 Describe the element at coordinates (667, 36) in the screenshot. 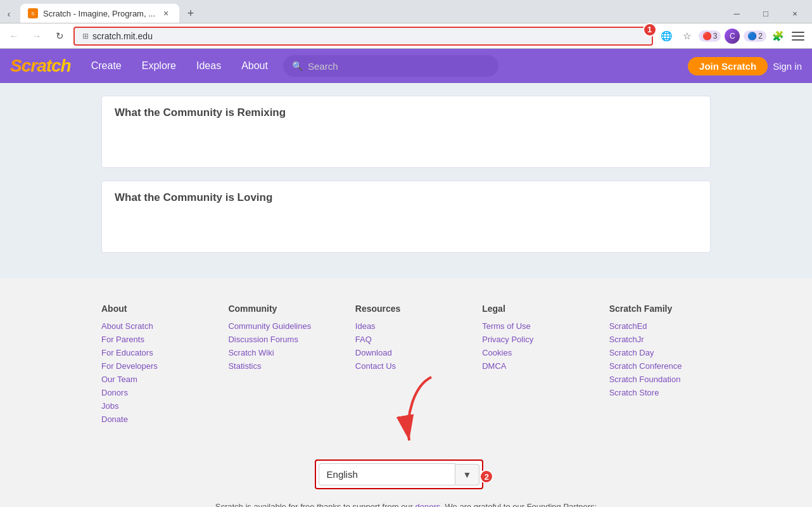

I see `translate-icon: 🌐` at that location.